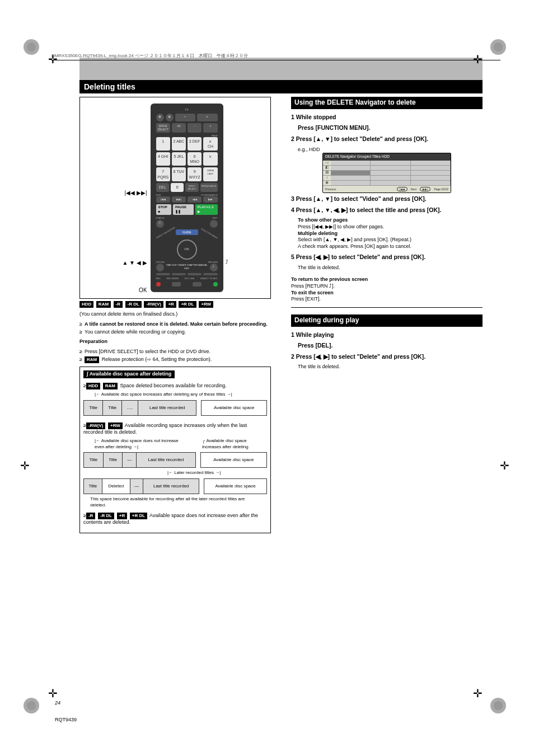 The image size is (534, 756). What do you see at coordinates (158, 279) in the screenshot?
I see `rec-label: REC` at bounding box center [158, 279].